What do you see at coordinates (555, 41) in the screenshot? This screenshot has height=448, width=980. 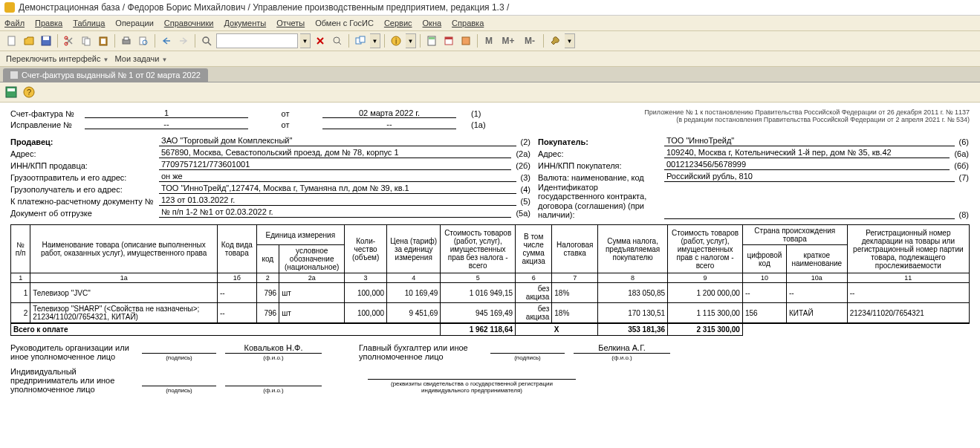 I see `wrench-icon` at bounding box center [555, 41].